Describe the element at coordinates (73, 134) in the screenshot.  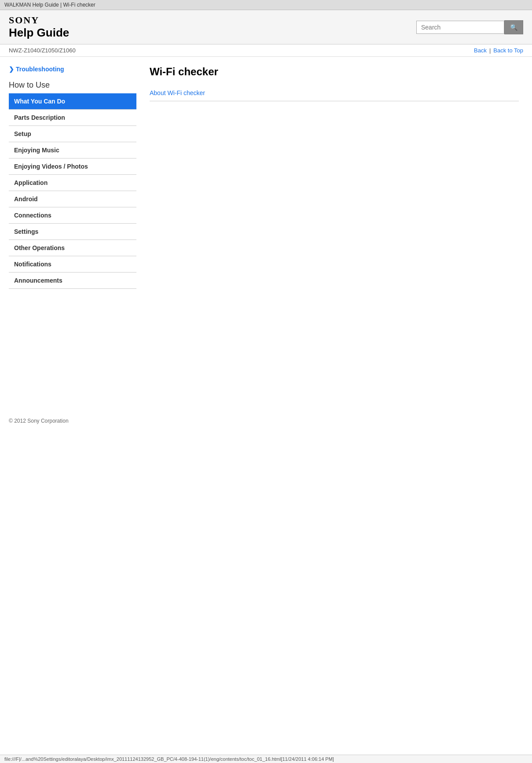
I see `sidebar-nav-link-setup: Setup` at that location.